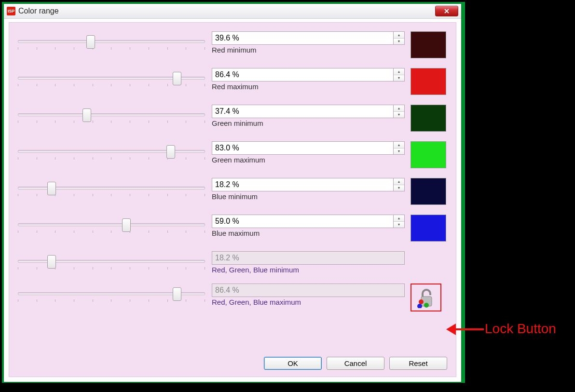 This screenshot has height=392, width=575. What do you see at coordinates (426, 297) in the screenshot?
I see `lock-icon` at bounding box center [426, 297].